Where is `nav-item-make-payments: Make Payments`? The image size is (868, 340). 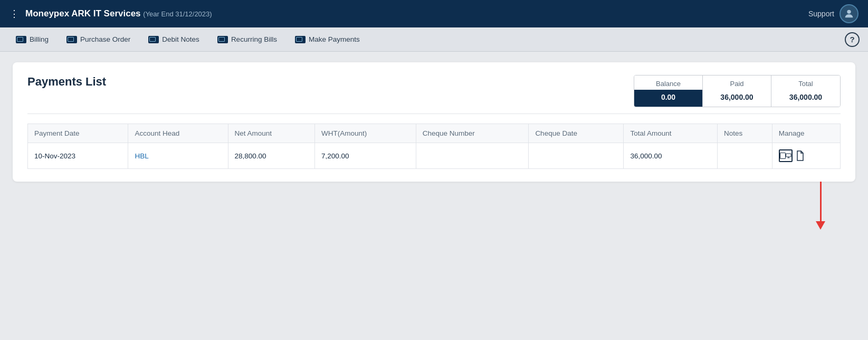
nav-item-make-payments: Make Payments is located at coordinates (327, 39).